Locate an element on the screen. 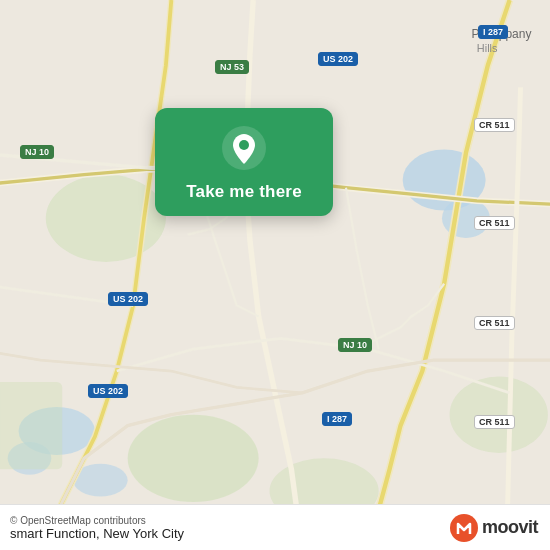 This screenshot has width=550, height=550. bottom-bar: © OpenStreetMap contributors smart Funct… is located at coordinates (275, 527).